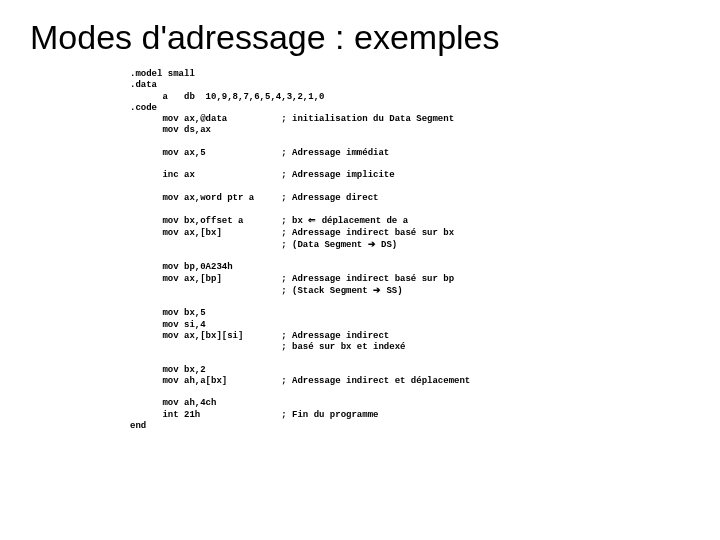 This screenshot has width=720, height=540. Describe the element at coordinates (173, 403) in the screenshot. I see `code-line: mov ah,4ch` at that location.